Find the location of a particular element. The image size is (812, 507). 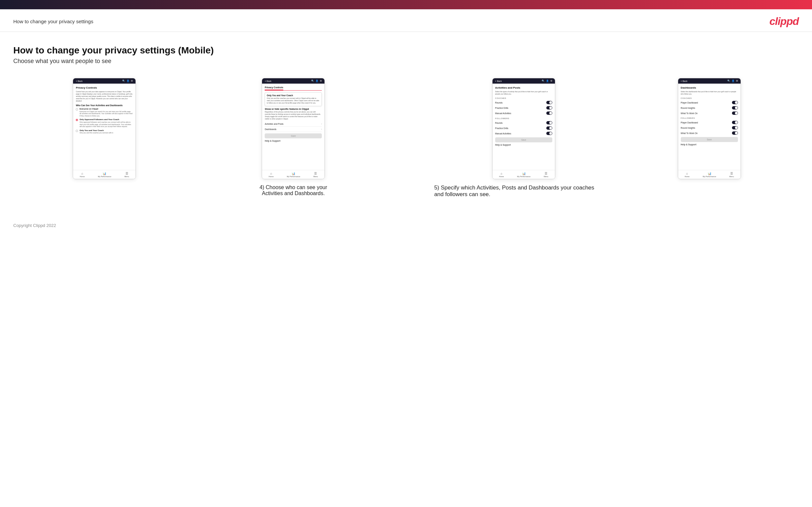

phone3-toggle1-label: Rounds is located at coordinates (499, 103).